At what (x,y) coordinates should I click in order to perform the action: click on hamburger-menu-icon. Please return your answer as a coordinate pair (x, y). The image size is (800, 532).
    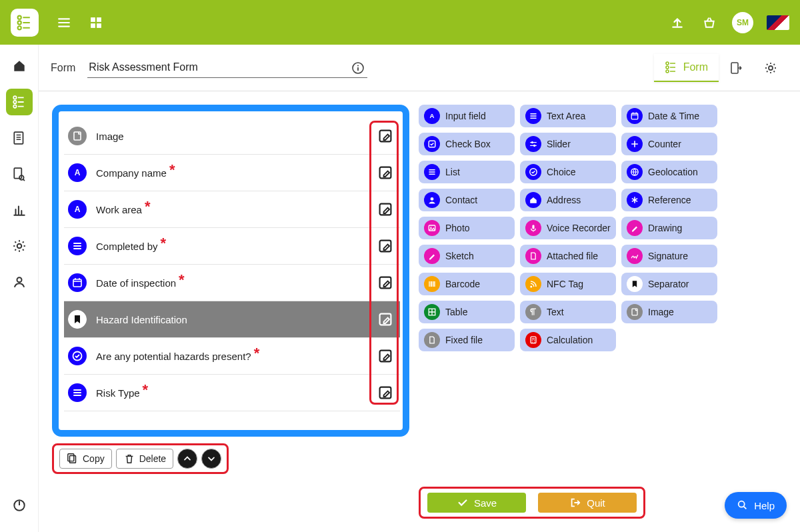
    Looking at the image, I should click on (64, 23).